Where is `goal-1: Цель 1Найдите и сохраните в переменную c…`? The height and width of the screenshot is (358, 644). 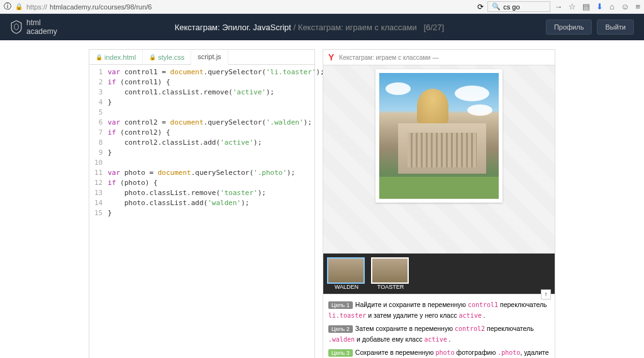 goal-1: Цель 1Найдите и сохраните в переменную c… is located at coordinates (439, 310).